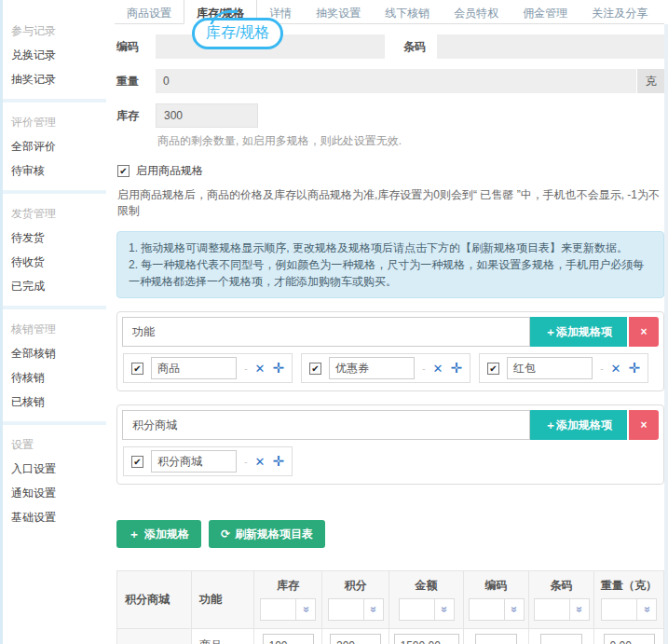 This screenshot has height=644, width=668. I want to click on batch-points-input, so click(346, 610).